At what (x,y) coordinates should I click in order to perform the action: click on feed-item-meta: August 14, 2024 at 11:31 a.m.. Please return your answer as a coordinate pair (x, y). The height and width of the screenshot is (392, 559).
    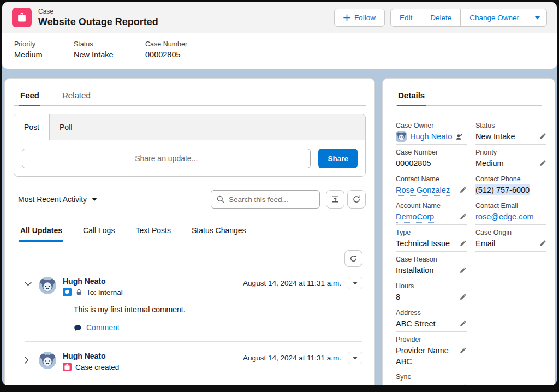
    Looking at the image, I should click on (302, 283).